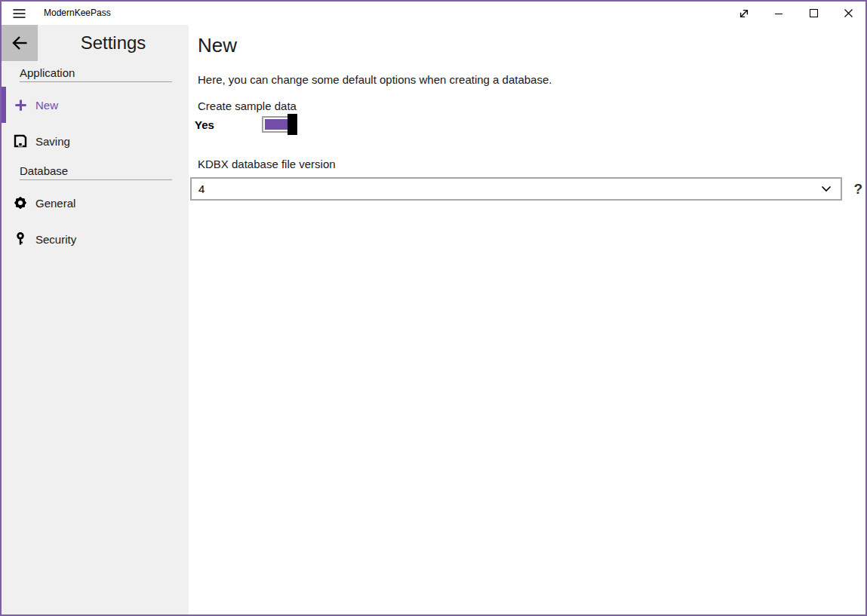  Describe the element at coordinates (95, 203) in the screenshot. I see `sidebar-item-general: General` at that location.